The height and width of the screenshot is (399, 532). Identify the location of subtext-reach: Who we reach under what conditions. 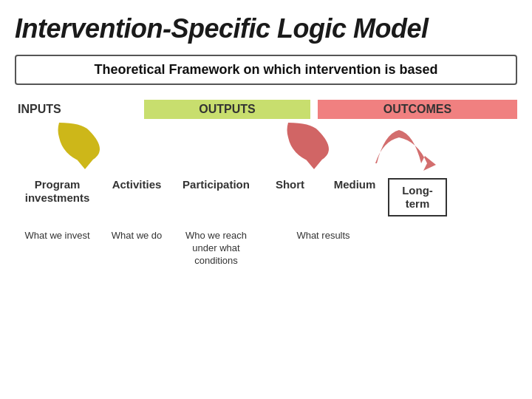
(216, 248).